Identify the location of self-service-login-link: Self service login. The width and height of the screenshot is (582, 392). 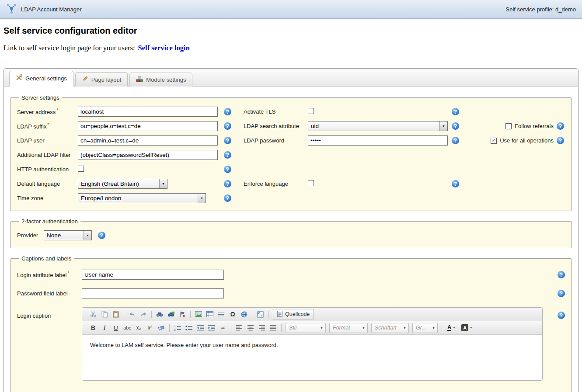
(164, 48).